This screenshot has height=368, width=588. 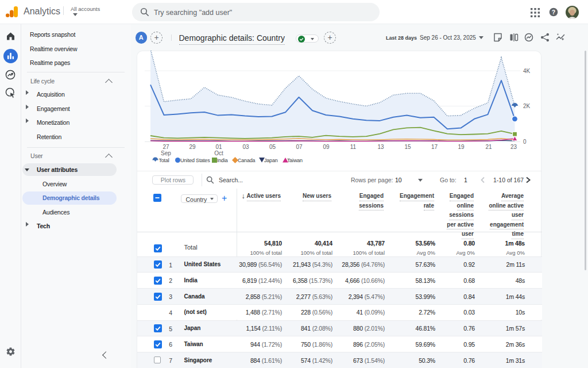 I want to click on svg-text: 03, so click(x=246, y=147).